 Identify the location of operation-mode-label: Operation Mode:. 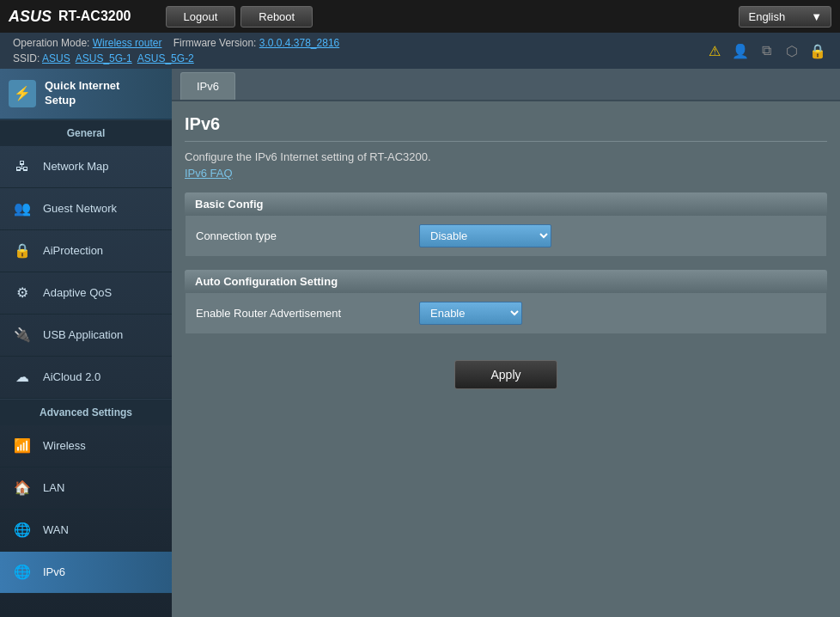
(52, 43).